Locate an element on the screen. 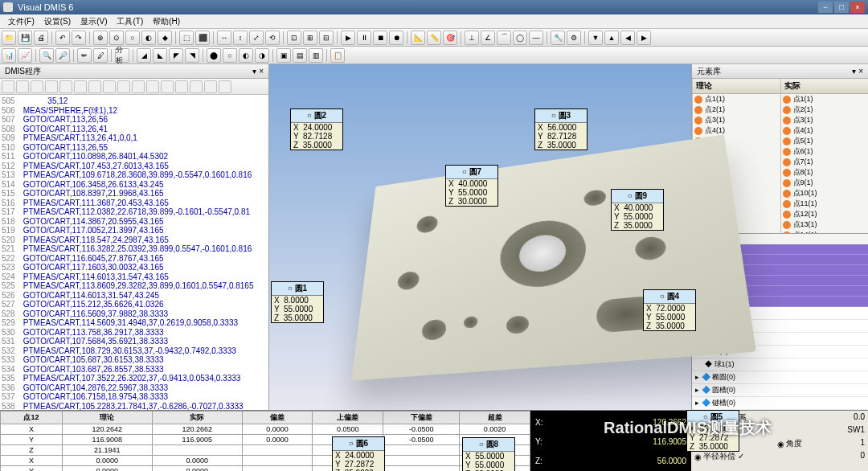 This screenshot has width=868, height=471. toolbar-button: ↕ is located at coordinates (240, 38).